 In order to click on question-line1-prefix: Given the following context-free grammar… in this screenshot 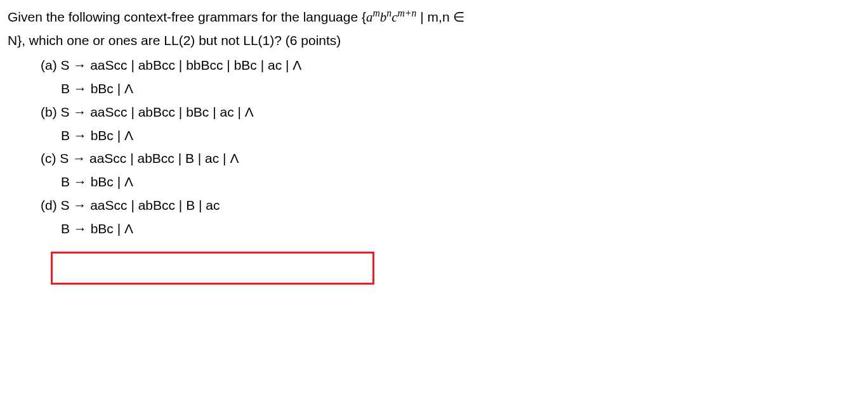, I will do `click(187, 16)`.